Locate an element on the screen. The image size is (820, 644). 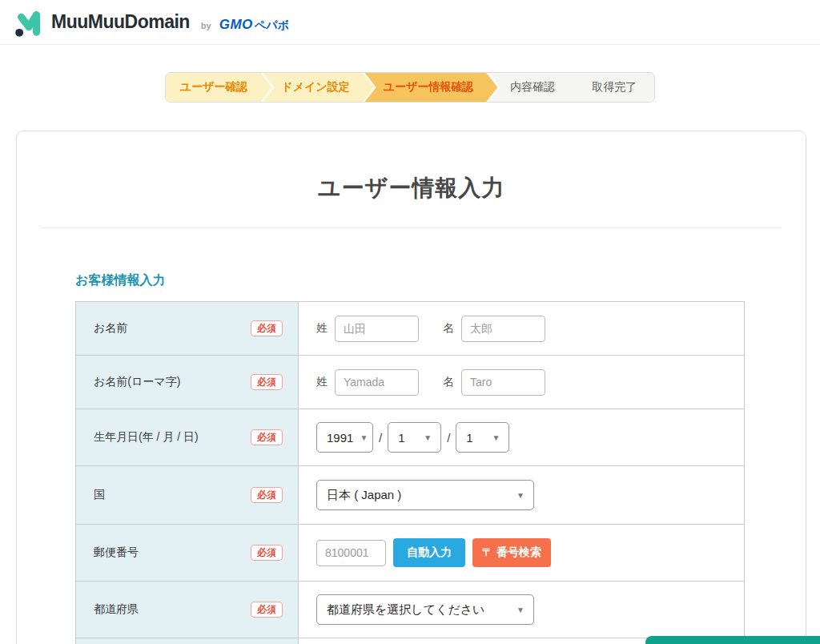
auto-fill-button: 自動入力 is located at coordinates (429, 553).